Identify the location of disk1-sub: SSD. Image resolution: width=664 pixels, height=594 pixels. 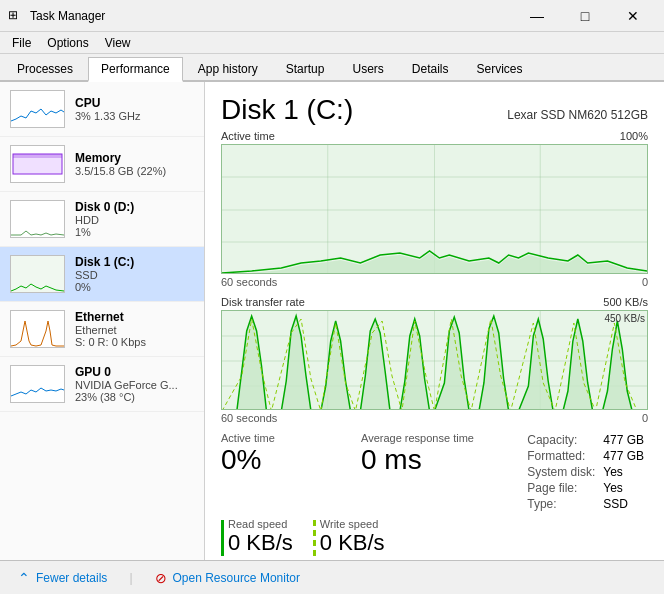
(134, 275).